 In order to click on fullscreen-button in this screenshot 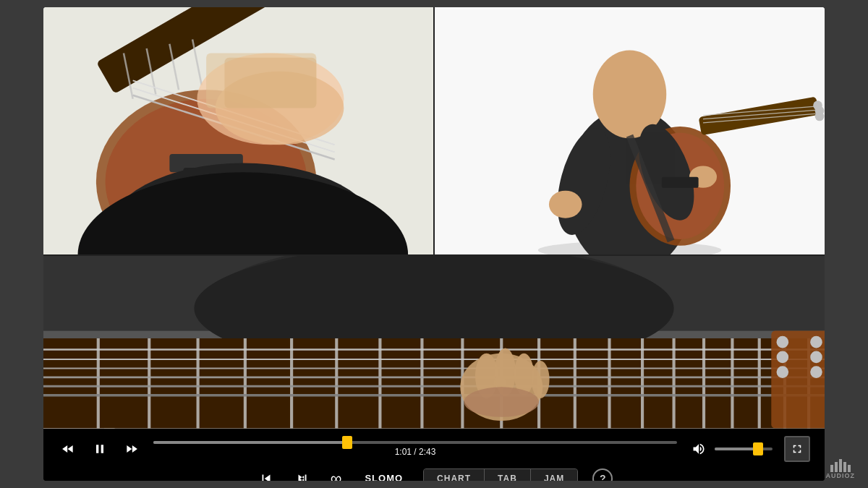, I will do `click(797, 449)`.